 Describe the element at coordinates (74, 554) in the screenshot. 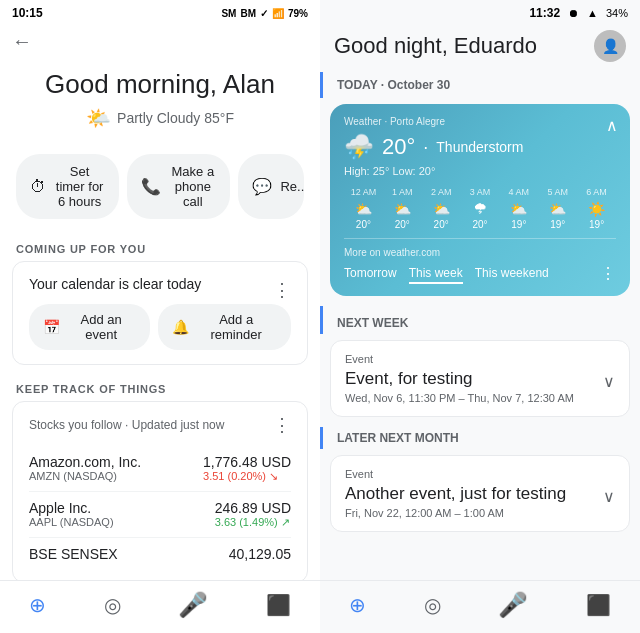

I see `stock-info: BSE SENSEX` at that location.